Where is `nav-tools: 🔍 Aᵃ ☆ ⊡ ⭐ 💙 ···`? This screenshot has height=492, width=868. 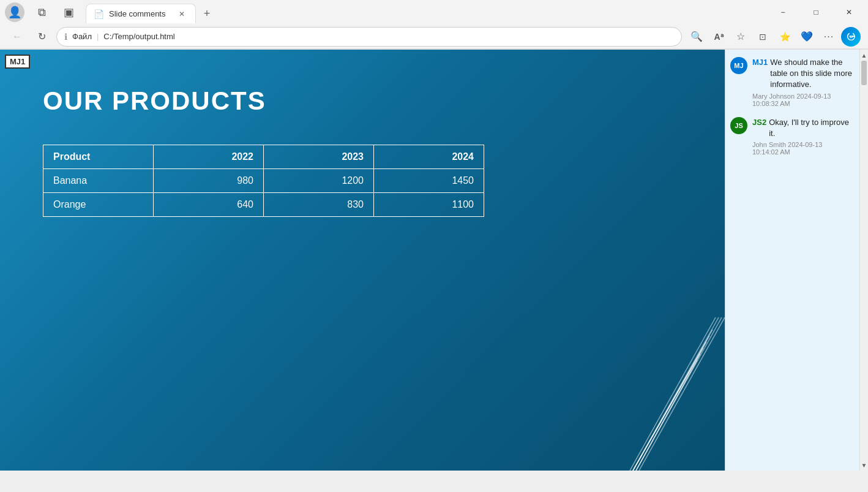
nav-tools: 🔍 Aᵃ ☆ ⊡ ⭐ 💙 ··· is located at coordinates (774, 37).